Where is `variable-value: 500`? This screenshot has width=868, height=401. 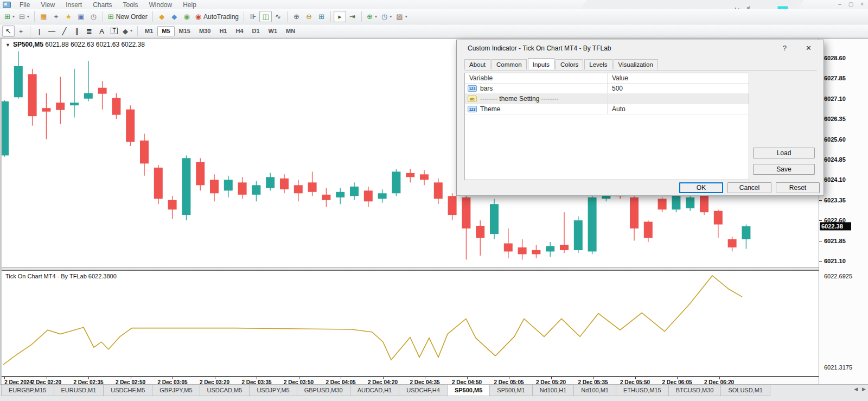 variable-value: 500 is located at coordinates (678, 88).